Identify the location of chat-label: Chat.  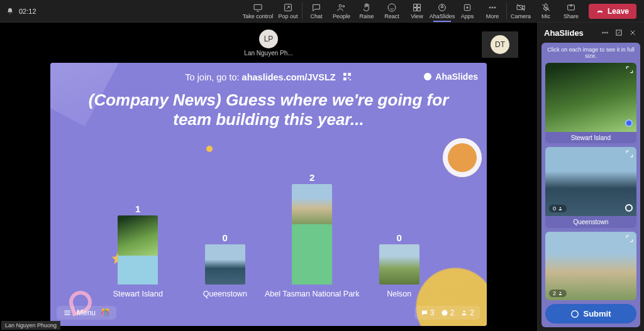
(316, 16).